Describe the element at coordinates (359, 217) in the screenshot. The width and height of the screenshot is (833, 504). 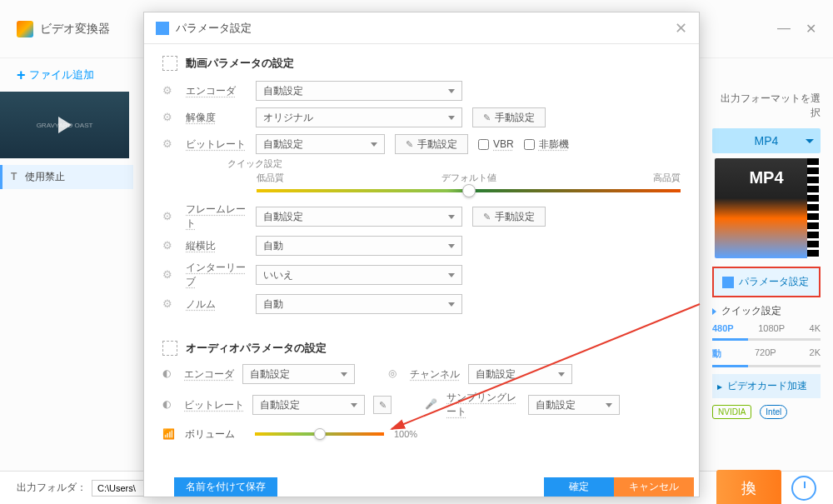
I see `framerate-select: 自動設定` at that location.